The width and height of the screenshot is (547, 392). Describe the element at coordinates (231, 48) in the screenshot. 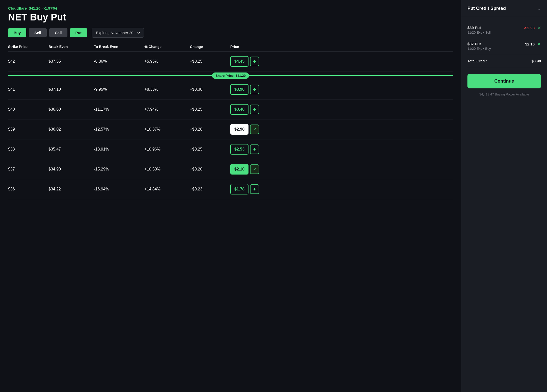

I see `table-header: Strike Price Break Even To Break Even % …` at that location.